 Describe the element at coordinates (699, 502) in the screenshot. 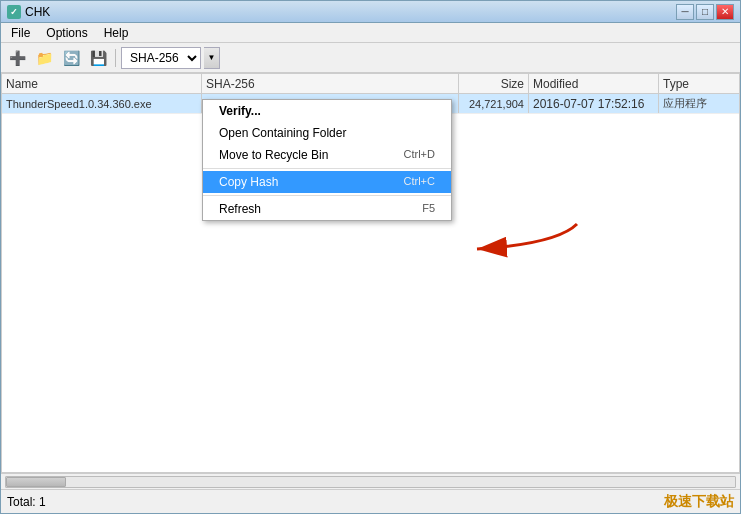

I see `watermark: 极速下载站` at that location.